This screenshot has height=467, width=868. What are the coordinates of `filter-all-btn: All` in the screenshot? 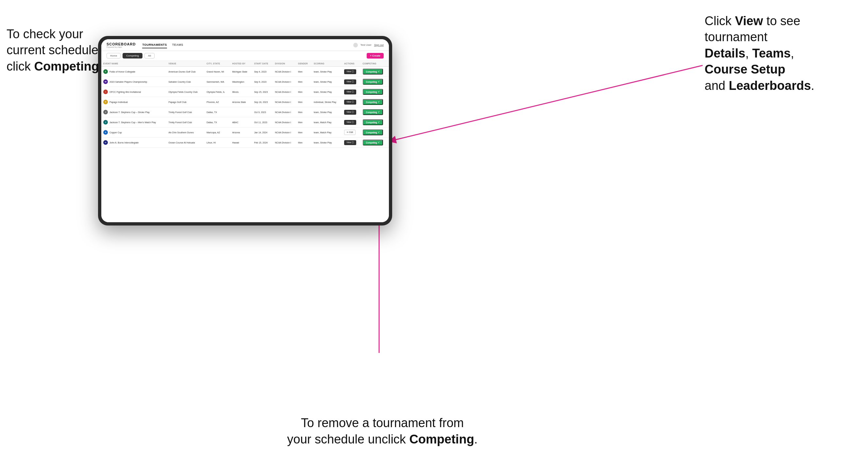 It's located at (150, 56).